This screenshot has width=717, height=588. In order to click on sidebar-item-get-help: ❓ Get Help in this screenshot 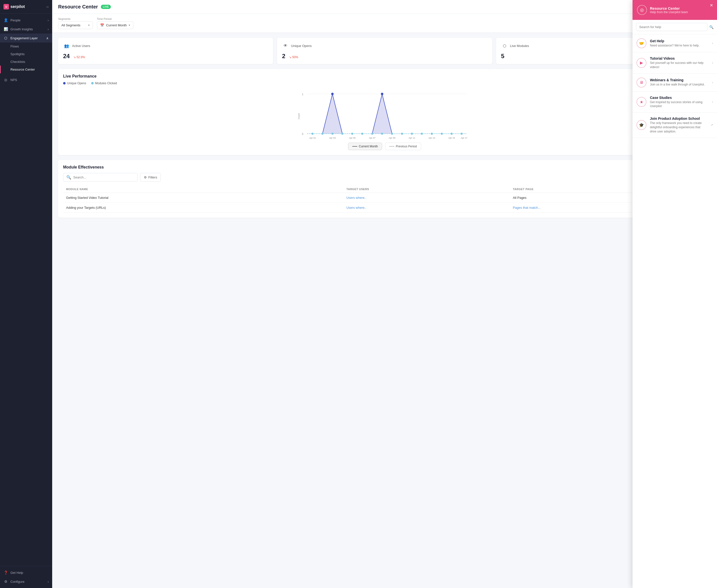, I will do `click(26, 572)`.